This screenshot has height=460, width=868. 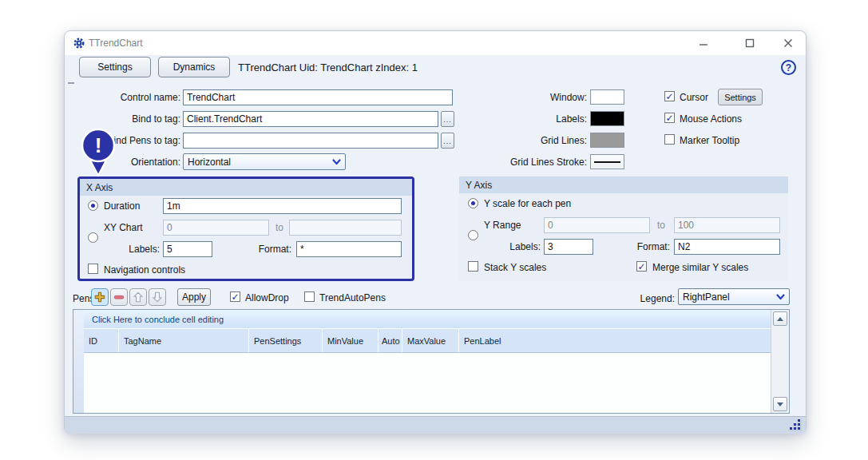 I want to click on remove-pen-button, so click(x=119, y=297).